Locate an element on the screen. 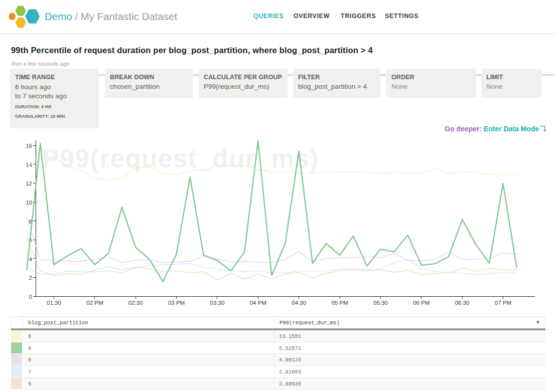 This screenshot has height=392, width=557. svg-text: 04 PM is located at coordinates (258, 303).